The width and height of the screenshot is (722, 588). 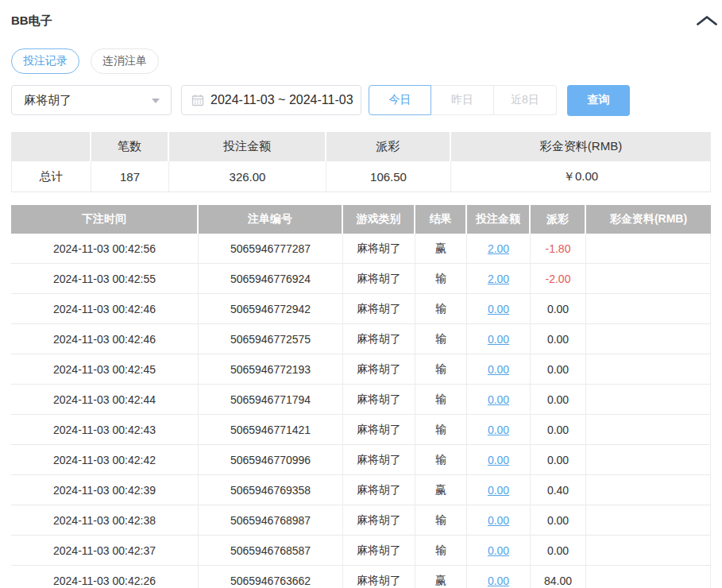 I want to click on last-8-days-button: 近8日, so click(x=526, y=100).